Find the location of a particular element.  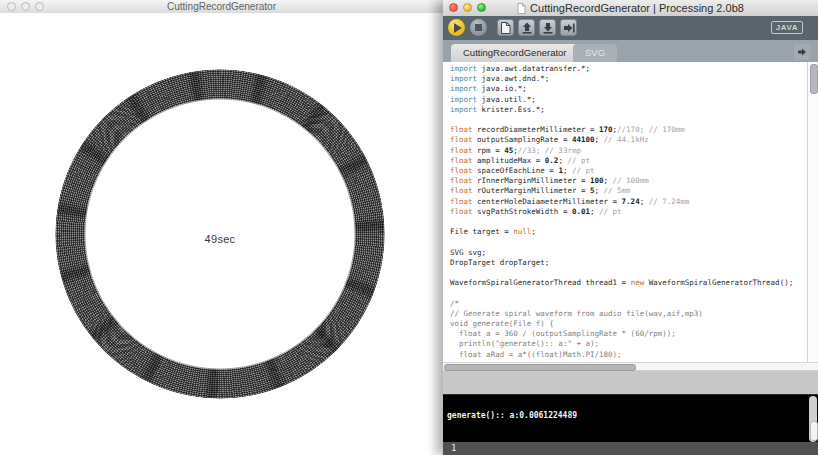

code-line: float outputSamplingRate = 44100; // 44.… is located at coordinates (628, 140).